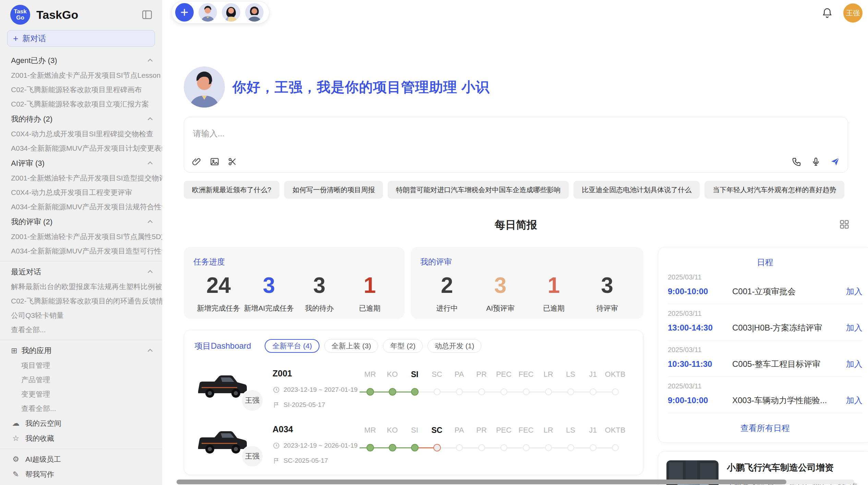 The width and height of the screenshot is (868, 485). What do you see at coordinates (455, 346) in the screenshot?
I see `dashboard-filter-tab: 动总开发 (1)` at bounding box center [455, 346].